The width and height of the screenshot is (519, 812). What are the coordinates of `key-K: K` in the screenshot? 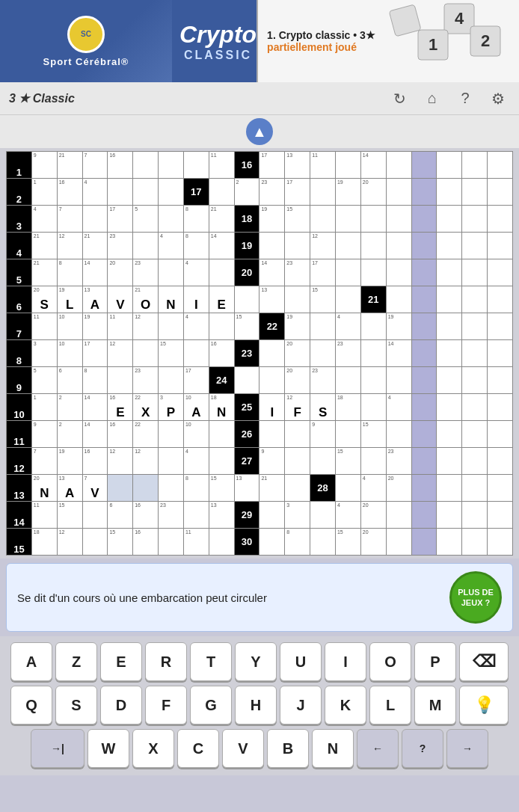 It's located at (346, 705).